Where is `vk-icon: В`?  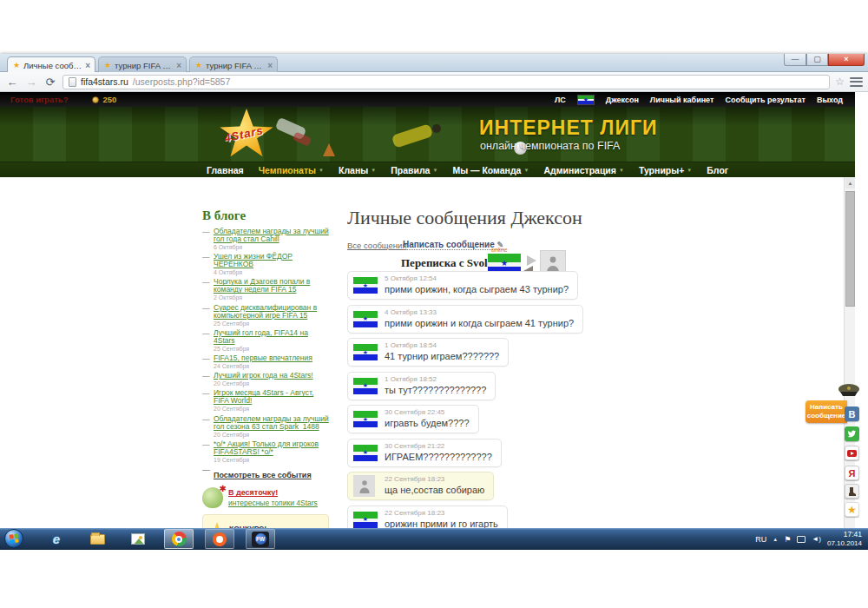 vk-icon: В is located at coordinates (852, 413).